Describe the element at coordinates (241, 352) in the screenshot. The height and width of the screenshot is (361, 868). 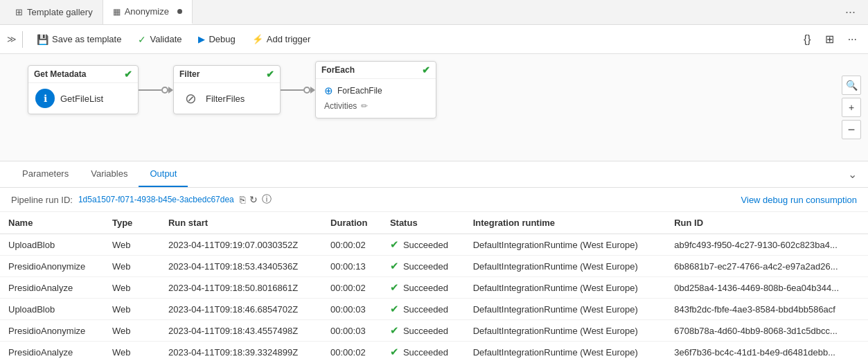
I see `cell-run-start: 2023-04-11T09:18:39.3324899Z` at that location.